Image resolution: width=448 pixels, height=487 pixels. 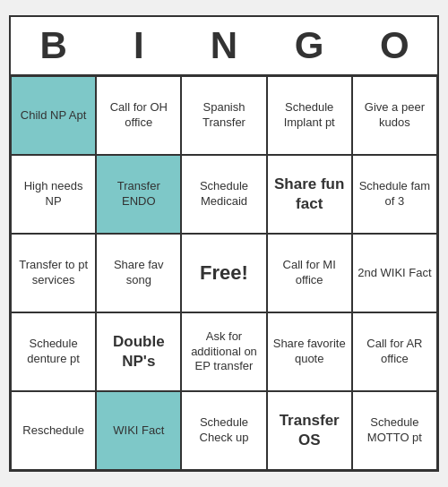 I want to click on cell-free: Free!, so click(x=224, y=273).